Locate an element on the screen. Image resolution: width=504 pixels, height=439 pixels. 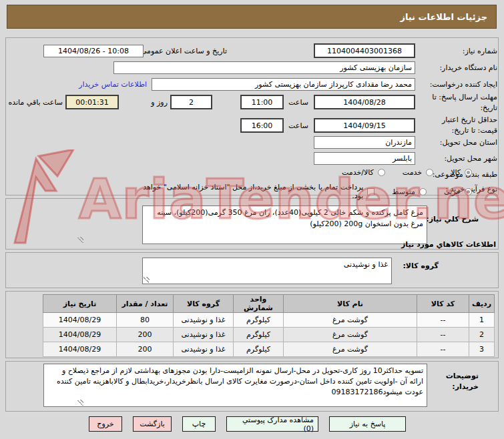
treasury-payment-checkbox-label: پرداخت تمام یا بخشی از مبلغ خرید،از محل … is located at coordinates (248, 191).